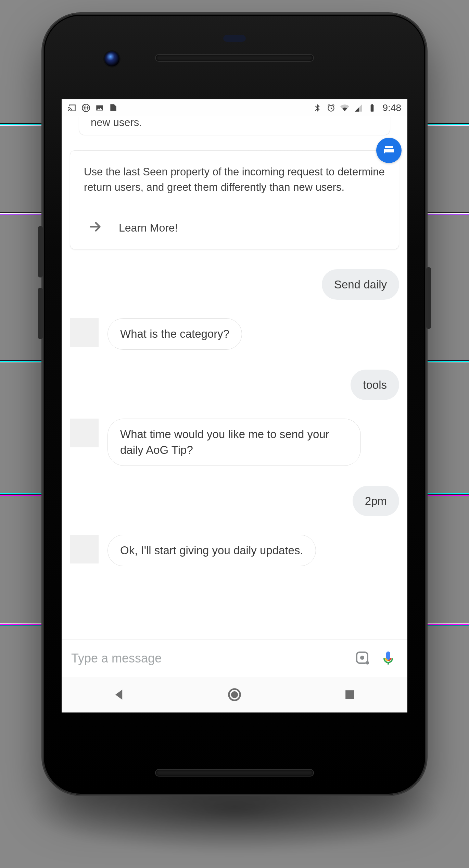 The image size is (469, 868). I want to click on bot-bubble: What time would you like me to send your…, so click(234, 442).